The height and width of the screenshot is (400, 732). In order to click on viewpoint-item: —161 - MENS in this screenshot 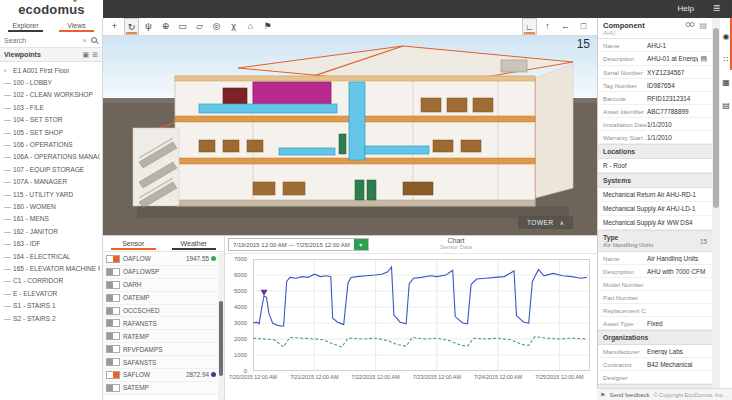, I will do `click(51, 219)`.